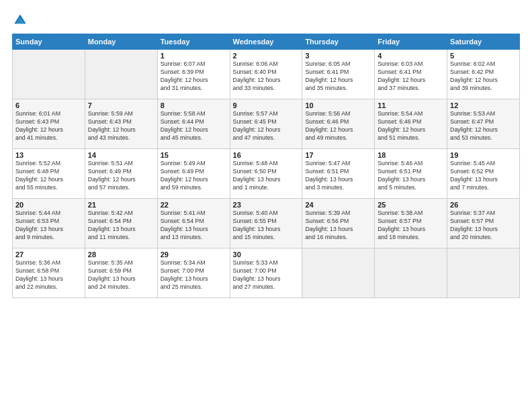 The width and height of the screenshot is (532, 411). Describe the element at coordinates (339, 126) in the screenshot. I see `day-info: Sunrise: 5:56 AM Sunset: 6:46 PM Dayligh…` at that location.